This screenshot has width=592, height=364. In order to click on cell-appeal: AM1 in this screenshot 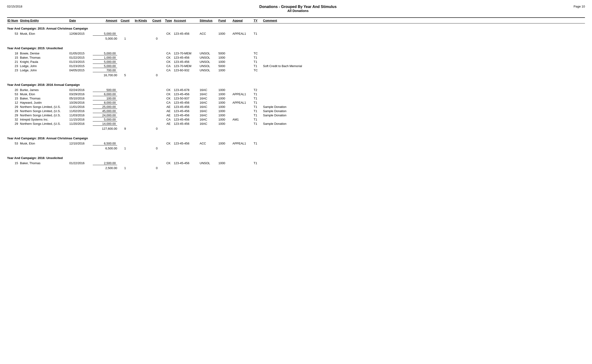, I will do `click(243, 119)`.